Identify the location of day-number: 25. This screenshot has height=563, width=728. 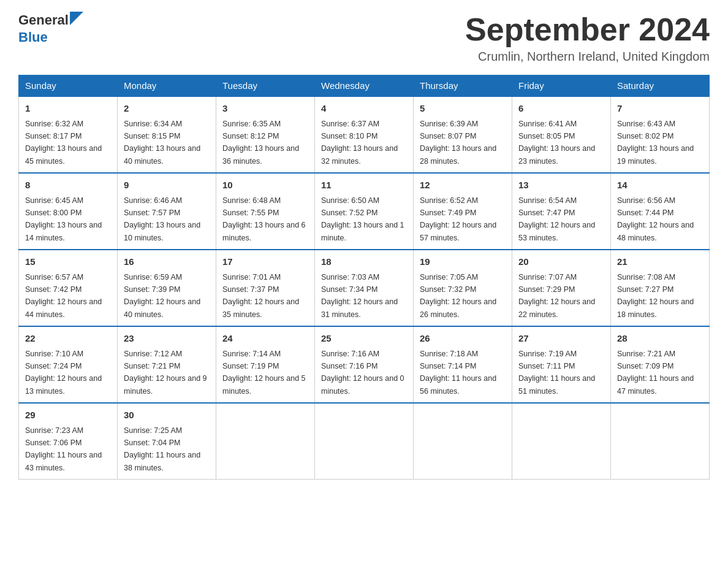
(364, 339).